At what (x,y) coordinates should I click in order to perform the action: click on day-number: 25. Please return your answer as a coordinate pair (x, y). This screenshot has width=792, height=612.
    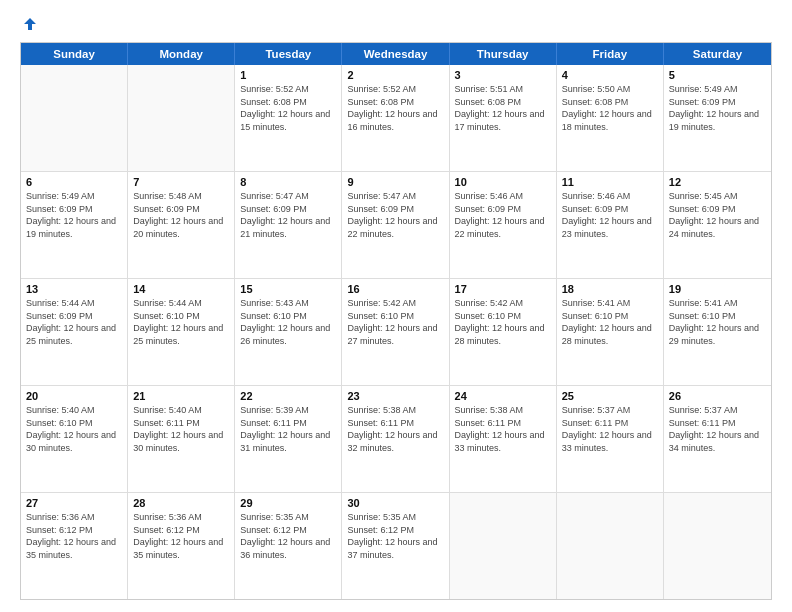
    Looking at the image, I should click on (610, 396).